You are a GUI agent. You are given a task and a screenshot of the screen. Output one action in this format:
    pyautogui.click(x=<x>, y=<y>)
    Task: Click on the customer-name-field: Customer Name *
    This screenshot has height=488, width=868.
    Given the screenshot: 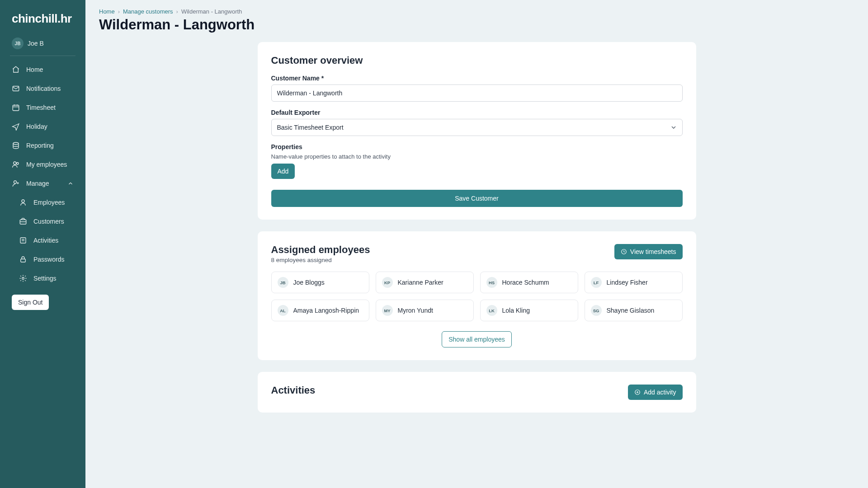 What is the action you would take?
    pyautogui.click(x=477, y=88)
    